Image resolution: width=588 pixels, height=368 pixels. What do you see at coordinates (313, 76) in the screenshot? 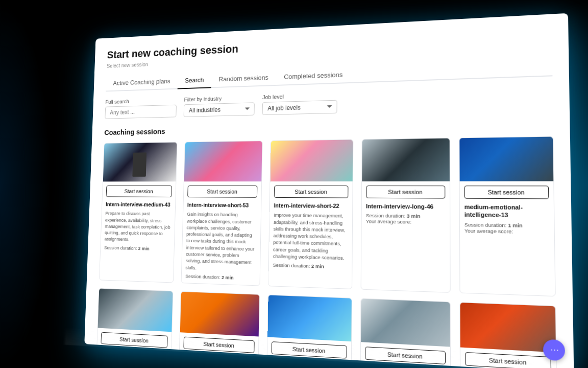
I see `tab-completed-sessions: Completed sessions` at bounding box center [313, 76].